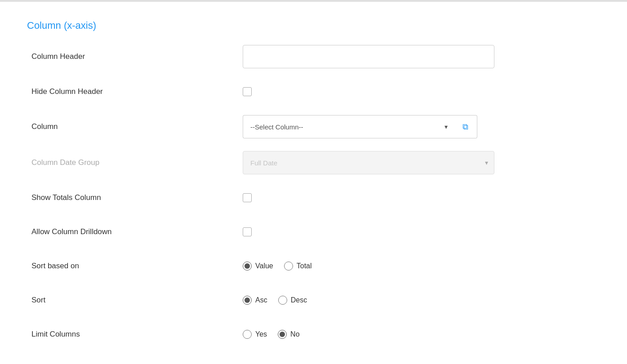 The height and width of the screenshot is (364, 627). I want to click on limit-columns-yes-radio, so click(247, 334).